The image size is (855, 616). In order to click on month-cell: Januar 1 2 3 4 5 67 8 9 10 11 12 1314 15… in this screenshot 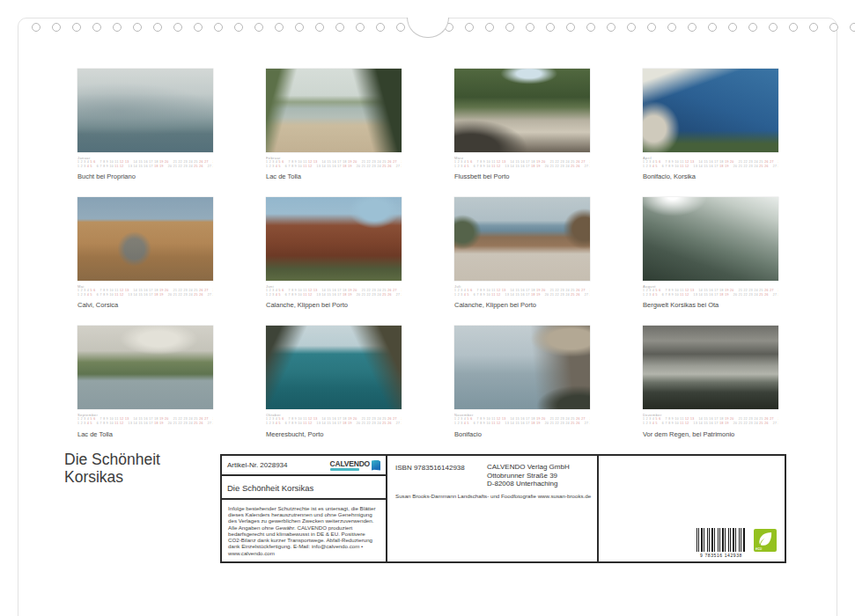, I will do `click(145, 125)`.